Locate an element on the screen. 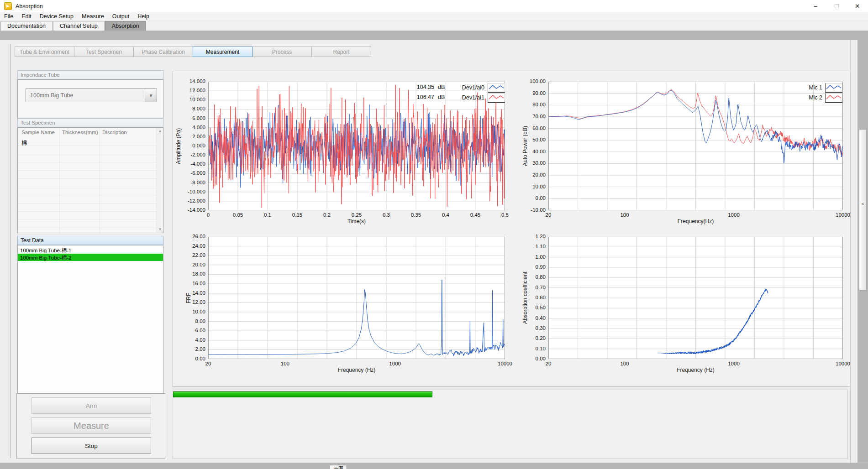  y-tick-label: 24.00 is located at coordinates (194, 246).